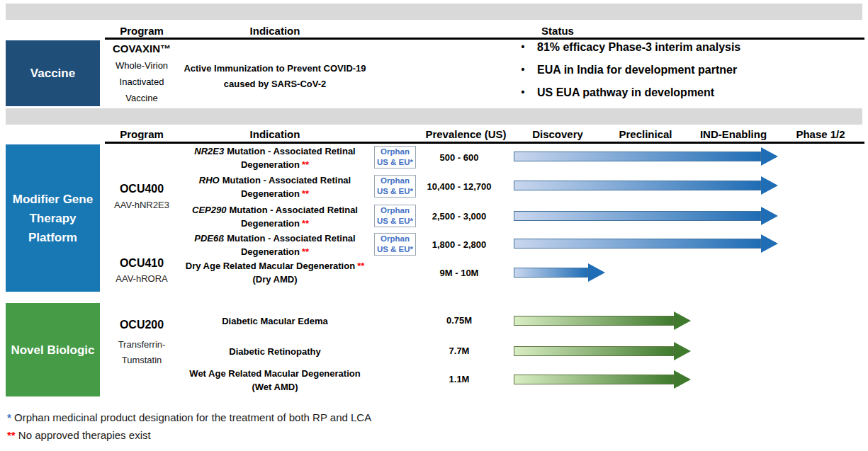 The image size is (868, 451). What do you see at coordinates (142, 65) in the screenshot?
I see `program-sub-line: Whole-Virion` at bounding box center [142, 65].